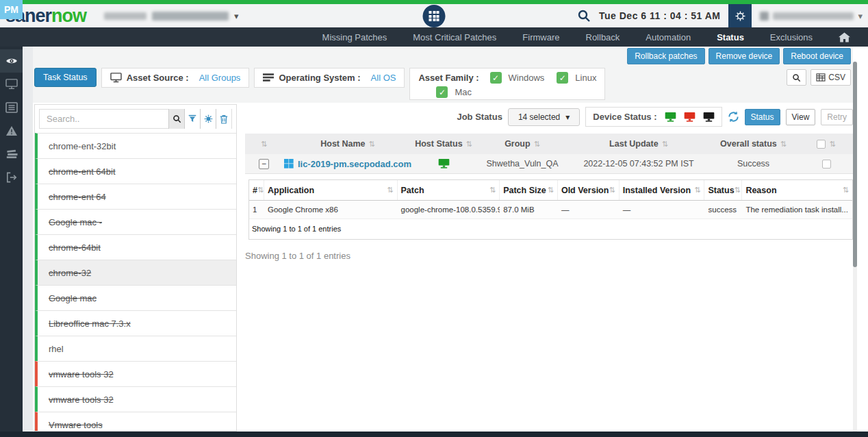 Image resolution: width=868 pixels, height=437 pixels. Describe the element at coordinates (730, 37) in the screenshot. I see `nav-status: Status` at that location.